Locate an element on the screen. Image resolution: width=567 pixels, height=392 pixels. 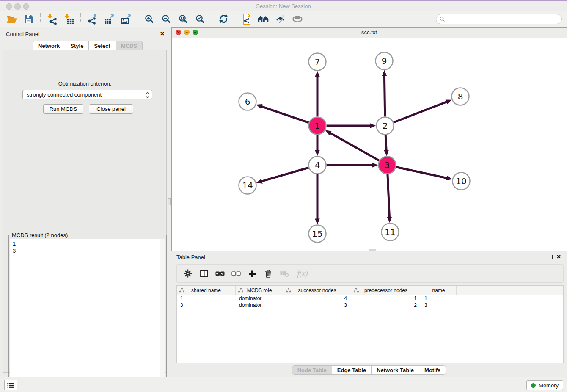
table-body: 1dominator4113dominator323 is located at coordinates (370, 302).